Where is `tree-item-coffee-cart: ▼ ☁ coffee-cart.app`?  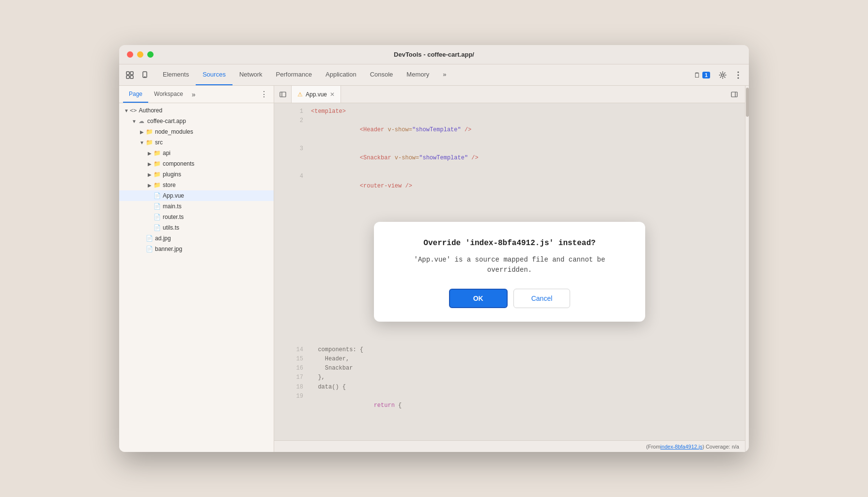
tree-item-coffee-cart: ▼ ☁ coffee-cart.app is located at coordinates (197, 121).